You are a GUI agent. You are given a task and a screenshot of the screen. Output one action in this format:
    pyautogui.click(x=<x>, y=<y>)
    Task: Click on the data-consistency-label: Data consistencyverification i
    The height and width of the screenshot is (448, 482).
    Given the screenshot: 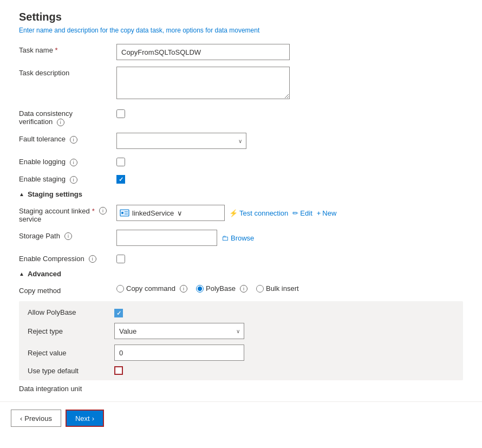 What is the action you would take?
    pyautogui.click(x=68, y=117)
    